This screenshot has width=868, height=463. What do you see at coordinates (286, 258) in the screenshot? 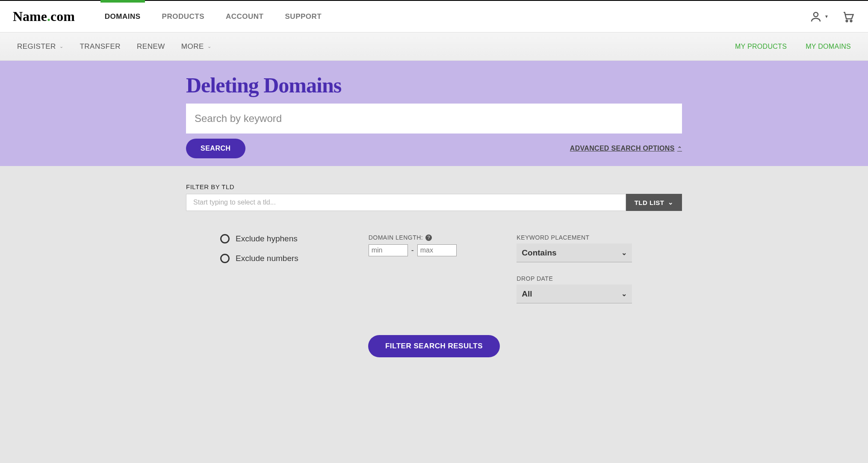
I see `exclude-numbers-option: Exclude numbers` at bounding box center [286, 258].